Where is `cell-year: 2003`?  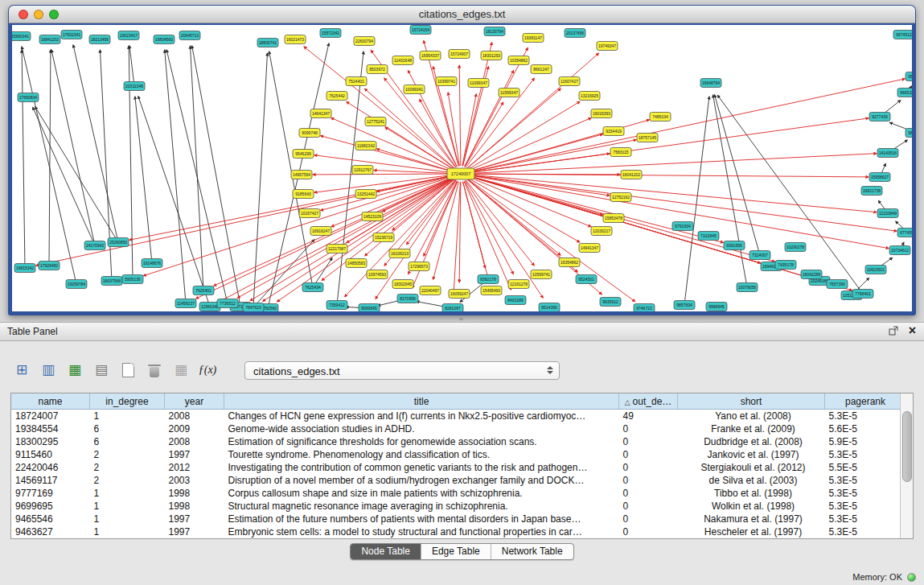
cell-year: 2003 is located at coordinates (195, 480).